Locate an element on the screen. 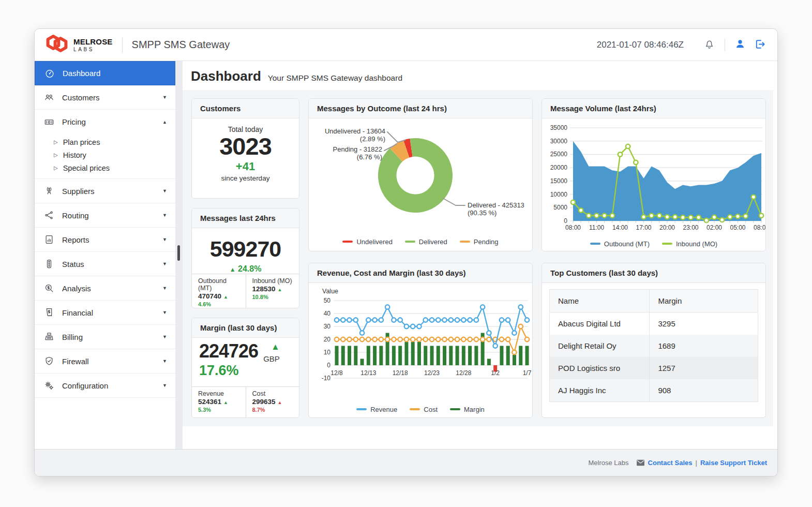 This screenshot has width=812, height=507. legend-label: Outbound (MT) is located at coordinates (627, 244).